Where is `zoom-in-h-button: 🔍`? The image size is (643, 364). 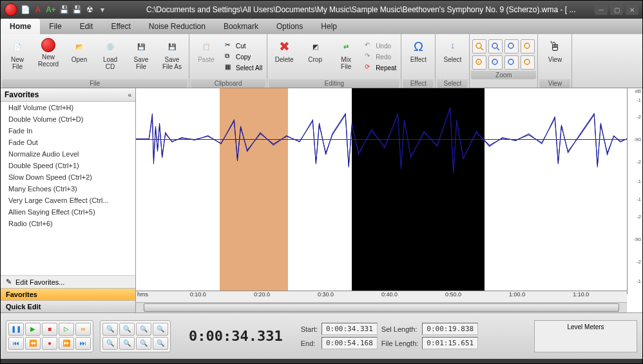
zoom-in-h-button: 🔍 is located at coordinates (110, 329).